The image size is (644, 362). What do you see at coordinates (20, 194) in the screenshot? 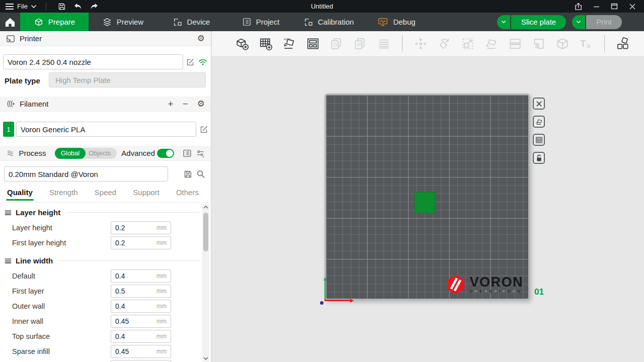
I see `tab-quality: Quality` at bounding box center [20, 194].